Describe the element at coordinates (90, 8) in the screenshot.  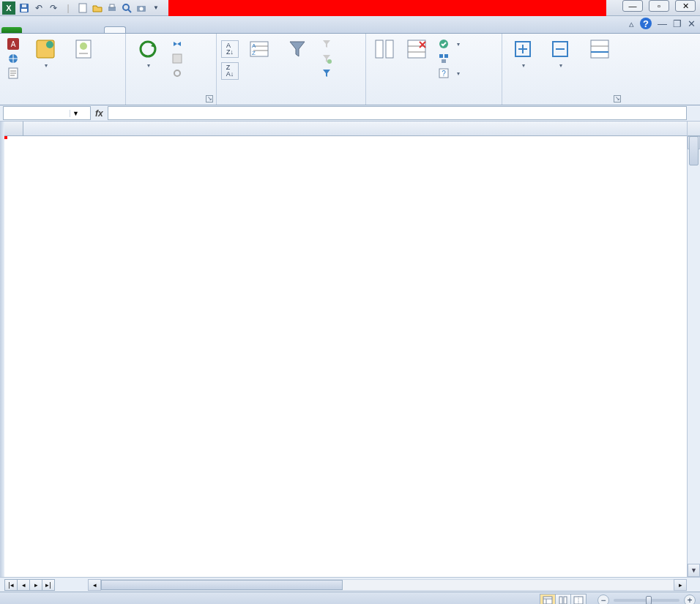
I see `quick-access-toolbar: ↶ ↷ | ▼` at that location.